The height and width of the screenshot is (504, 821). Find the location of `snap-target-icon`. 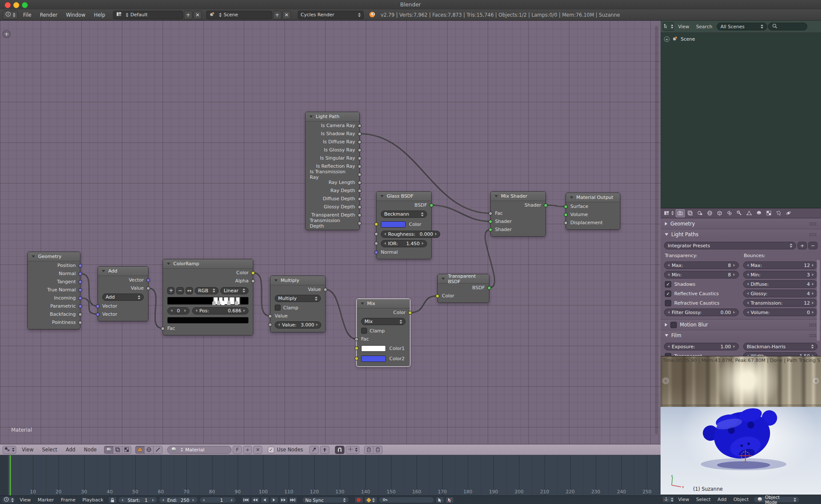

snap-target-icon is located at coordinates (353, 450).